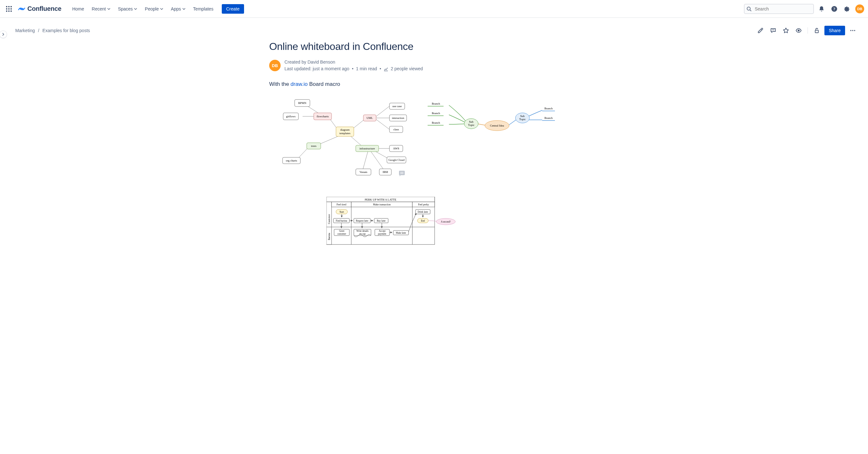  I want to click on page-actions: Share, so click(807, 31).